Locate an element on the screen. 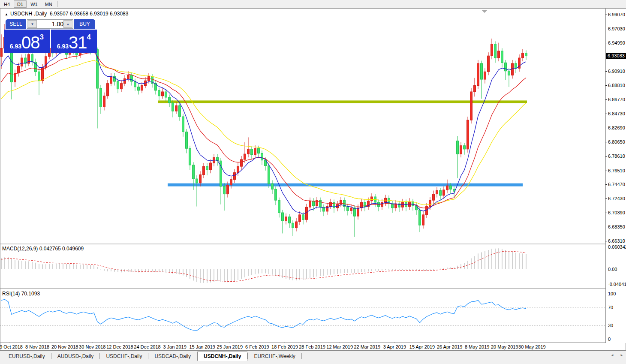 The width and height of the screenshot is (626, 364). one-click-trading-panel: SELL ▼ ▲ BUY 6.93083 6.93314 is located at coordinates (51, 36).